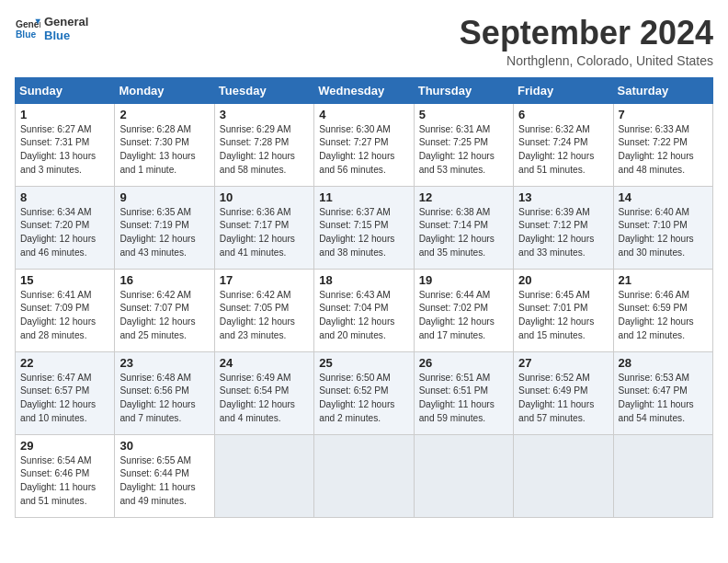  Describe the element at coordinates (563, 399) in the screenshot. I see `day-info: Sunrise: 6:52 AM Sunset: 6:49 PM Dayligh…` at that location.